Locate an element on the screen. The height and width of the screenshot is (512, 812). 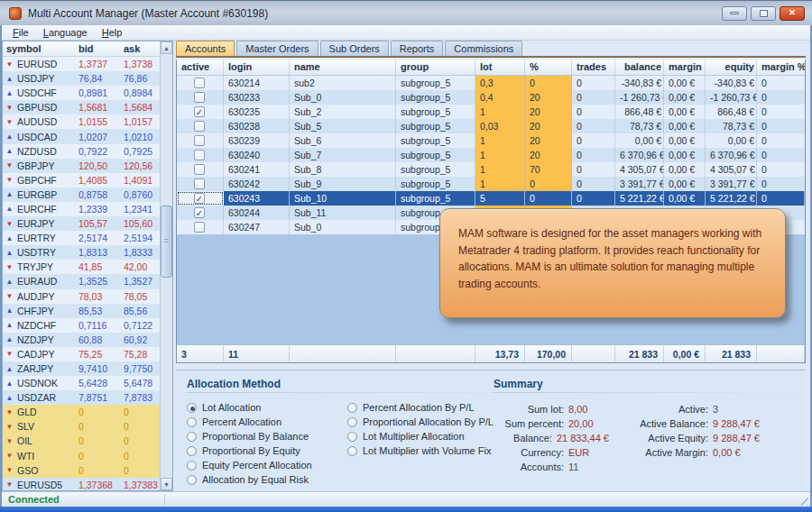
tab-sub-orders: Sub Orders is located at coordinates (355, 49).